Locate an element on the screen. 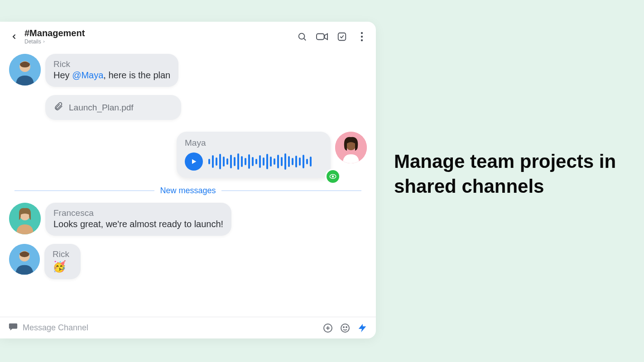 The width and height of the screenshot is (644, 362). composer-actions is located at coordinates (345, 328).